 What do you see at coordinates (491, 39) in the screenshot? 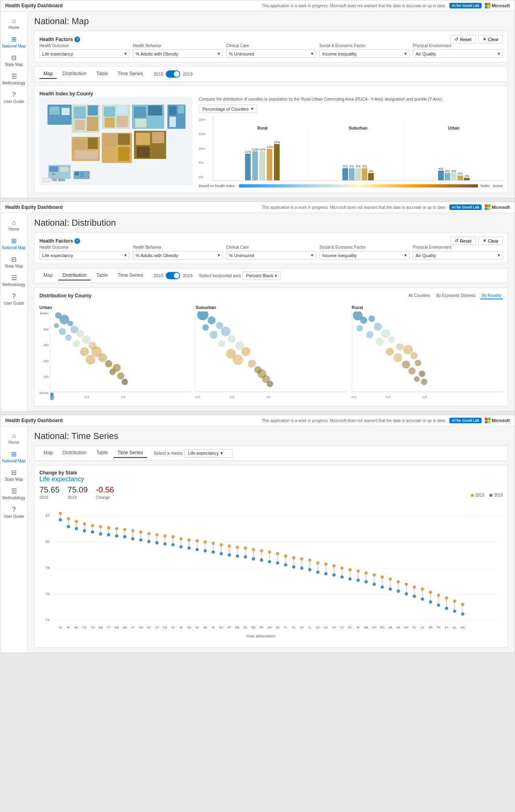
I see `clear-button-1: ✕ Clear` at bounding box center [491, 39].